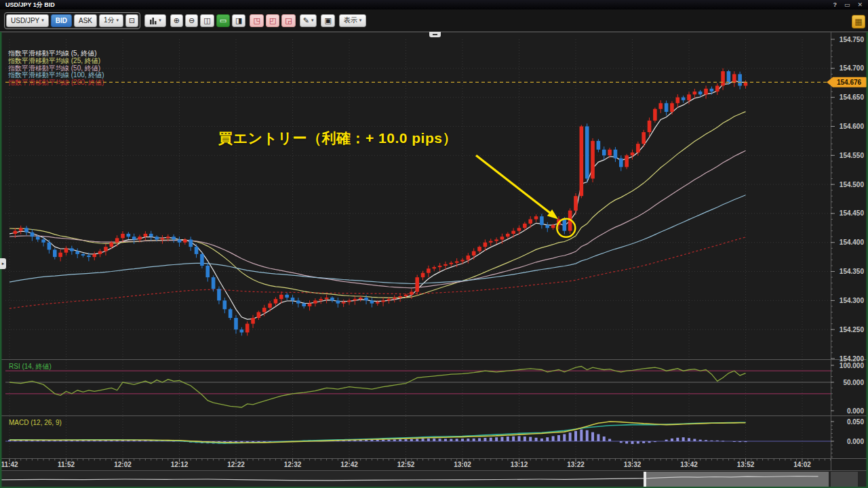 The height and width of the screenshot is (488, 868). Describe the element at coordinates (435, 35) in the screenshot. I see `toolbar-collapse-tab` at that location.